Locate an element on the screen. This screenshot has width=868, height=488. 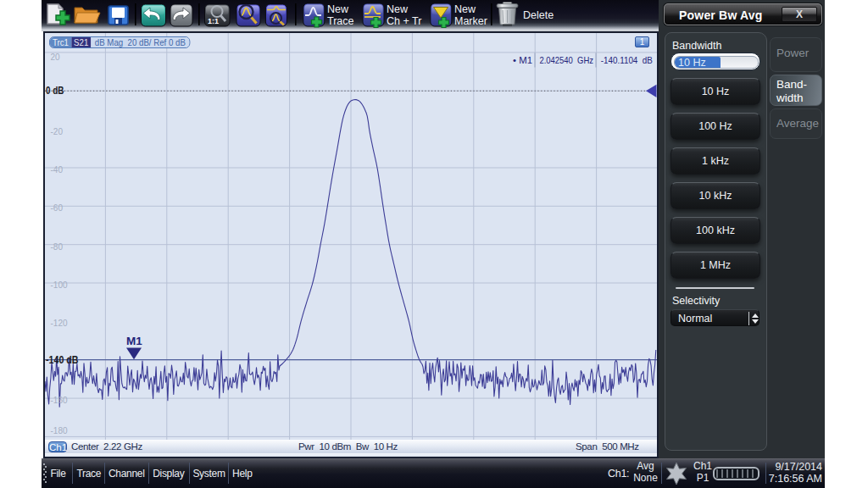
svg-text: 20 is located at coordinates (56, 58).